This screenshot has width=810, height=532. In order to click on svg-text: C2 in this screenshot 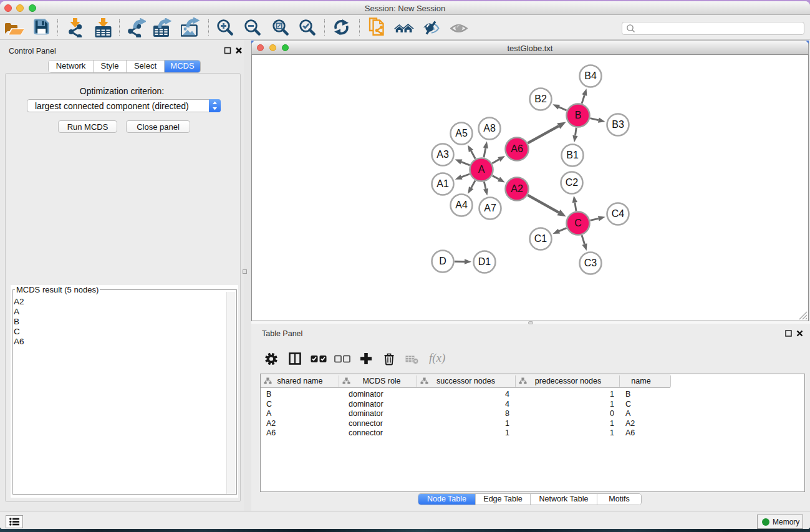, I will do `click(572, 182)`.